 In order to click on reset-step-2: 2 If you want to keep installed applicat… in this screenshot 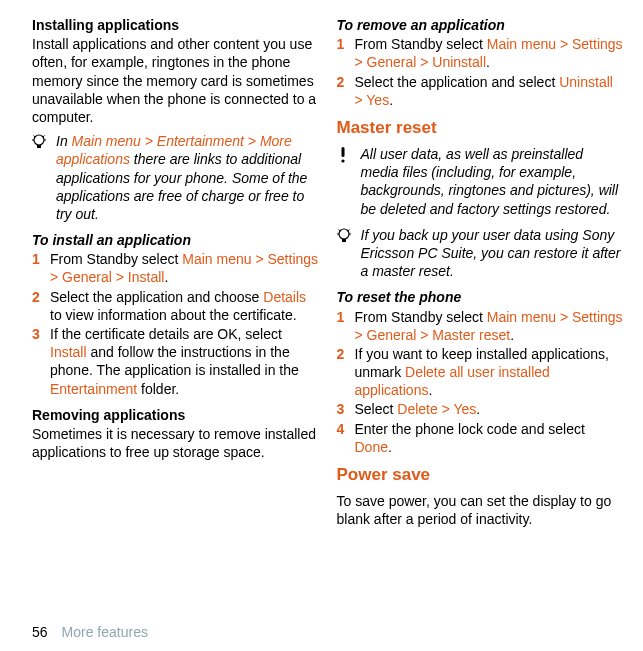, I will do `click(480, 372)`.